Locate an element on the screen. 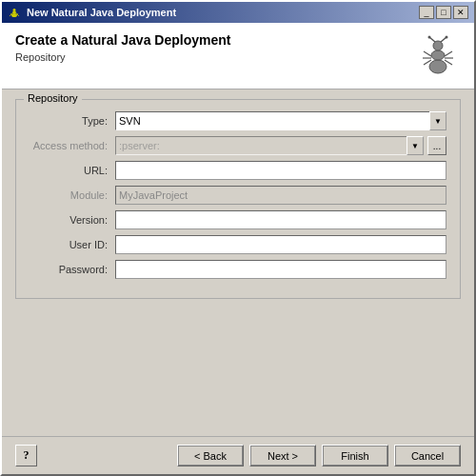 This screenshot has width=476, height=476. access-method-control-wrap: :pserver: ▼ ... is located at coordinates (281, 146).